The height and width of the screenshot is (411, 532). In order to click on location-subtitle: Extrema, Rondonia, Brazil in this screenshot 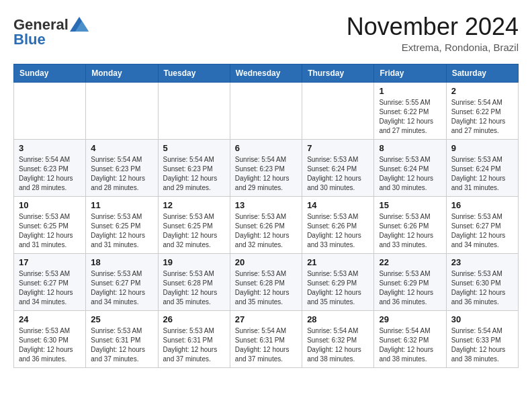, I will do `click(433, 47)`.